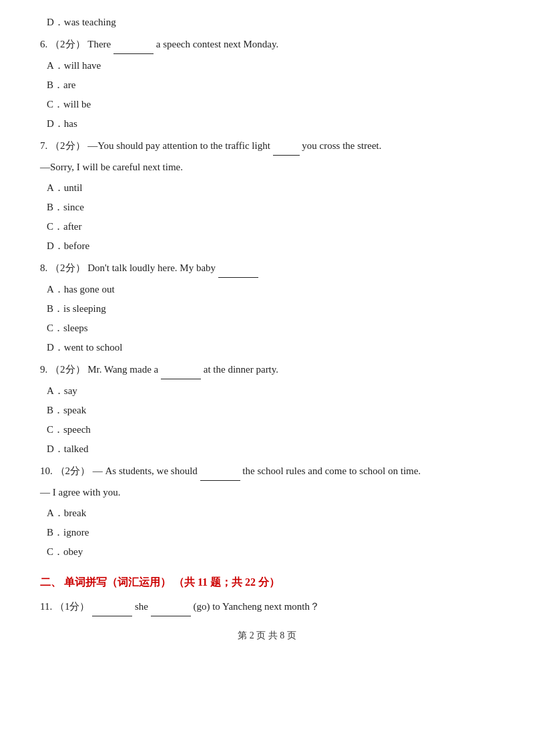 The height and width of the screenshot is (756, 534). What do you see at coordinates (267, 636) in the screenshot?
I see `page-footer: 第 2 页 共 8 页` at bounding box center [267, 636].